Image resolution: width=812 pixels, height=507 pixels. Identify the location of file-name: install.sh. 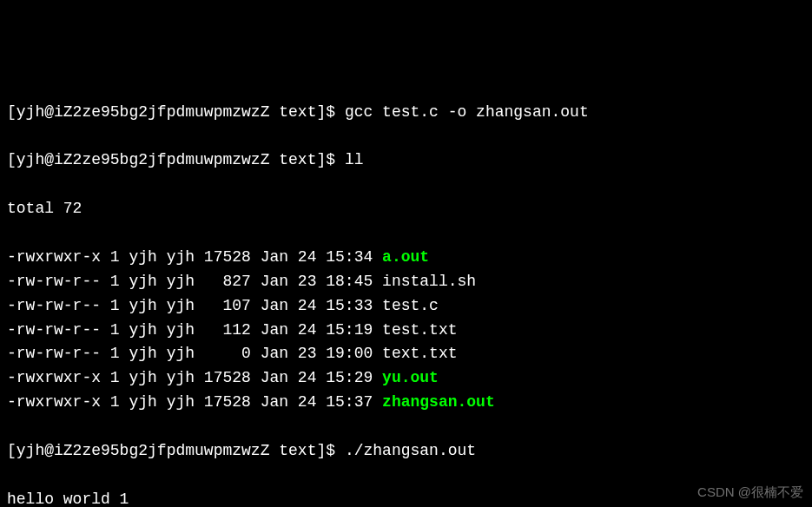
(429, 281).